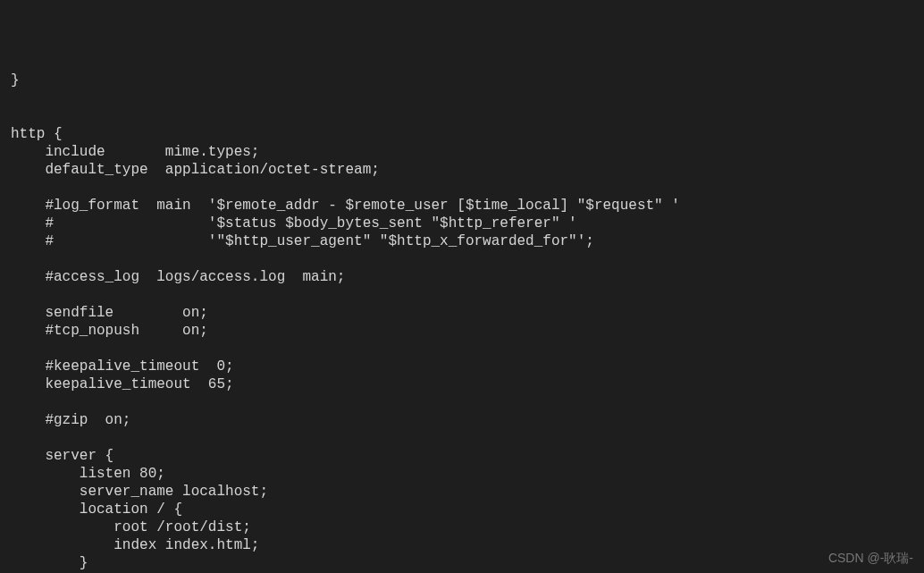  What do you see at coordinates (467, 367) in the screenshot?
I see `code-line: #keepalive_timeout 0;` at bounding box center [467, 367].